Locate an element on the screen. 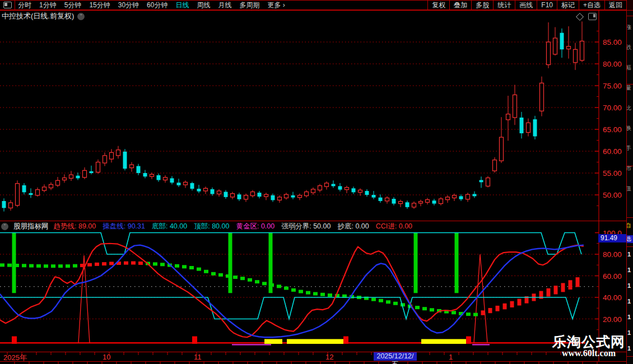 The width and height of the screenshot is (633, 364). chevron-down-icon is located at coordinates (81, 17).